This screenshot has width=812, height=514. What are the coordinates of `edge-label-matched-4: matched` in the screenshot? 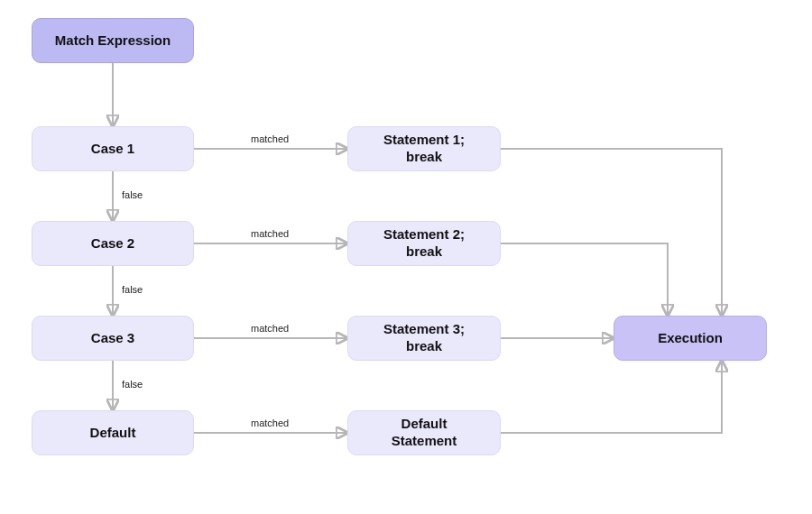 It's located at (270, 423).